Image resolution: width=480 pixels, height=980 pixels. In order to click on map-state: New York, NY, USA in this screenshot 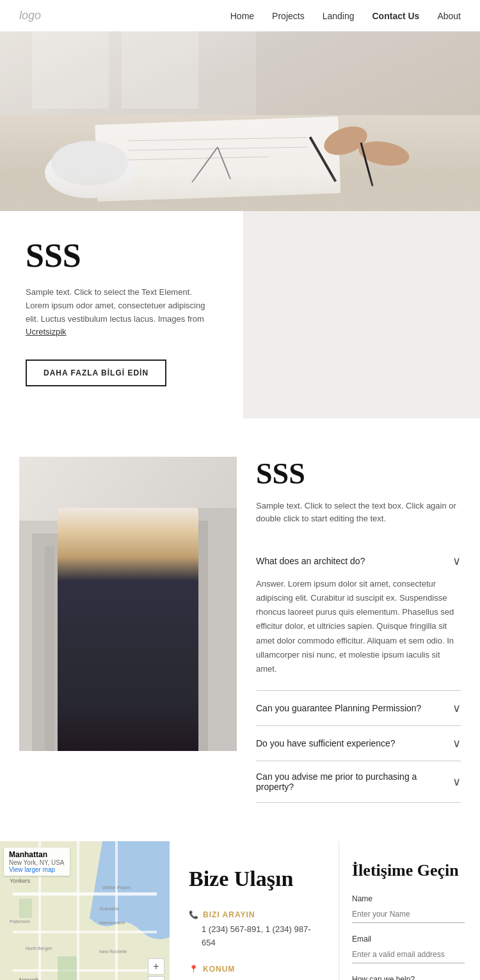, I will do `click(37, 862)`.